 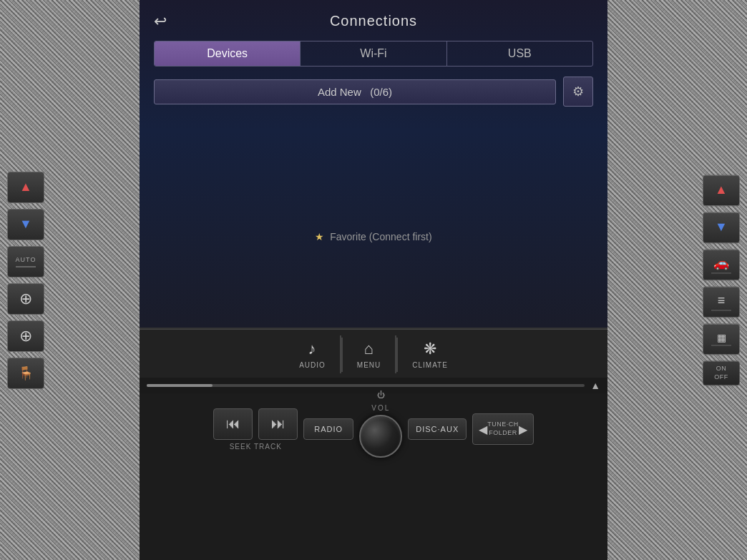 What do you see at coordinates (160, 21) in the screenshot?
I see `back-button: ↩` at bounding box center [160, 21].